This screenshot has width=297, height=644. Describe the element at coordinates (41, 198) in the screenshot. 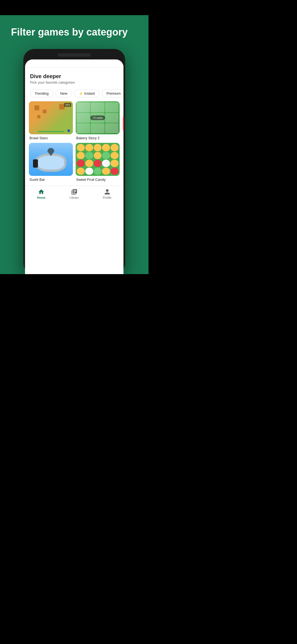

I see `nav-label-home: Home` at that location.